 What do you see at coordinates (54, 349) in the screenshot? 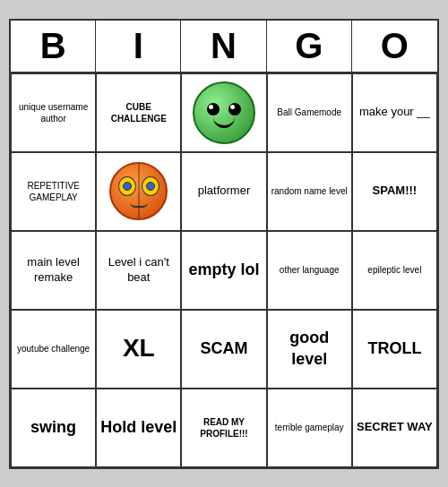
I see `cell-text-r3c0: youtube challenge` at bounding box center [54, 349].